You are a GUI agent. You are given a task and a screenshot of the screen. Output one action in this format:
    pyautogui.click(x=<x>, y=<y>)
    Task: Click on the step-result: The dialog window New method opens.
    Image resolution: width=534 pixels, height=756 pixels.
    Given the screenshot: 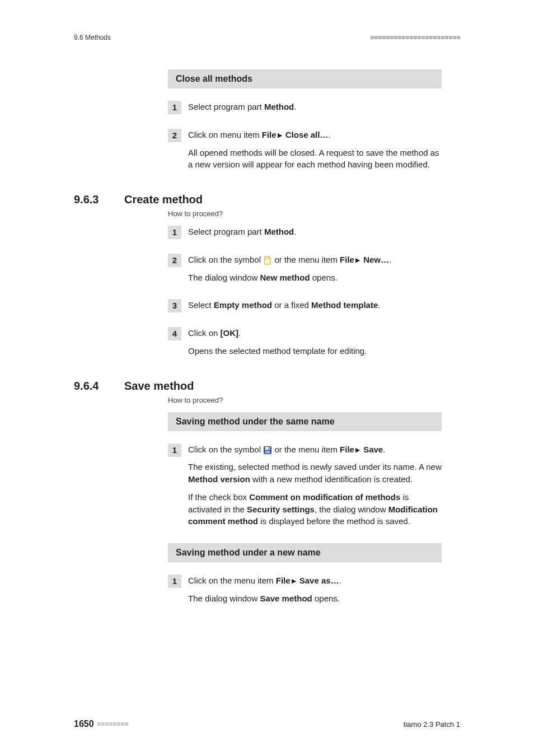 What is the action you would take?
    pyautogui.click(x=315, y=278)
    